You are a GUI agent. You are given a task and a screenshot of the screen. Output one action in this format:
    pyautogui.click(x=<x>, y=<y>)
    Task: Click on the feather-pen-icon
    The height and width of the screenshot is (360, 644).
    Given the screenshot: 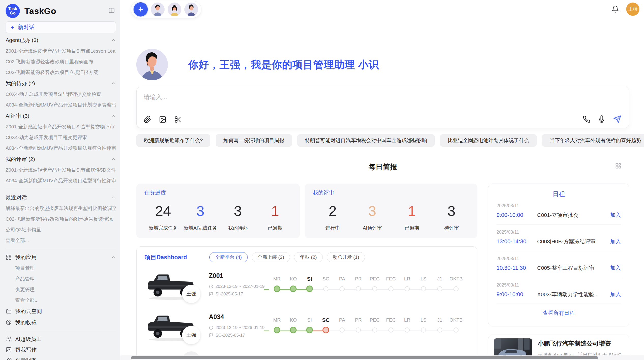 What is the action you would take?
    pyautogui.click(x=9, y=359)
    